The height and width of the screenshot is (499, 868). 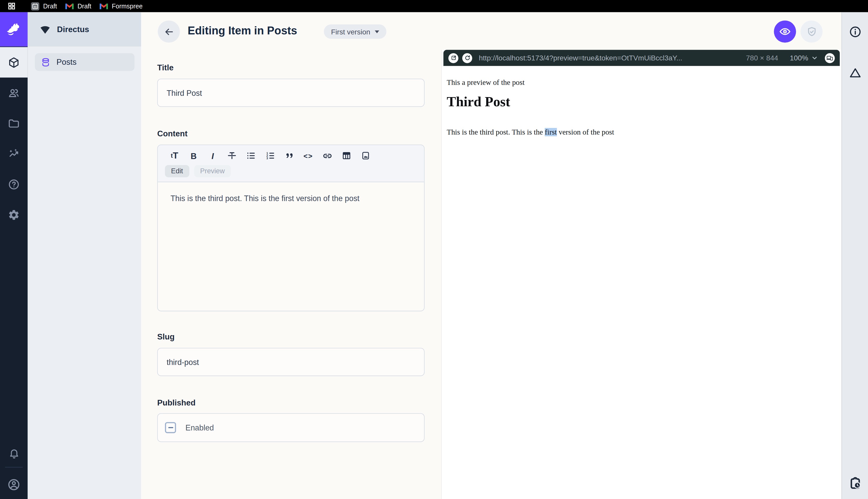 I want to click on eye-icon, so click(x=785, y=32).